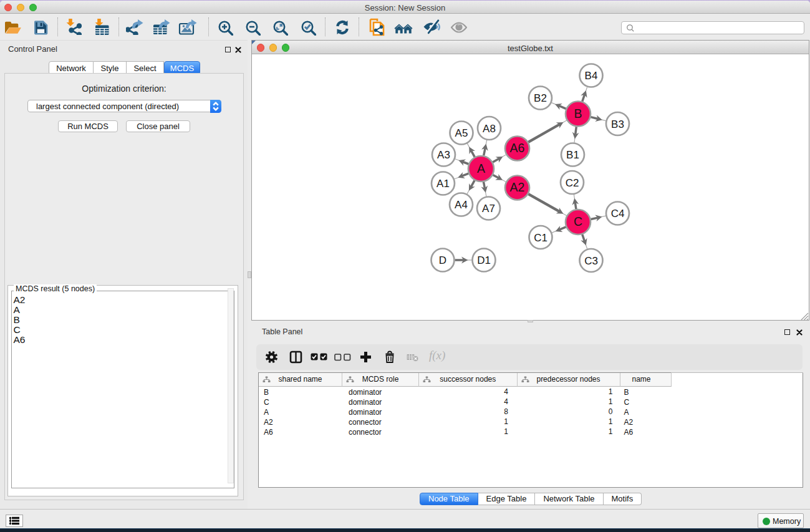  I want to click on svg-text: A2, so click(518, 187).